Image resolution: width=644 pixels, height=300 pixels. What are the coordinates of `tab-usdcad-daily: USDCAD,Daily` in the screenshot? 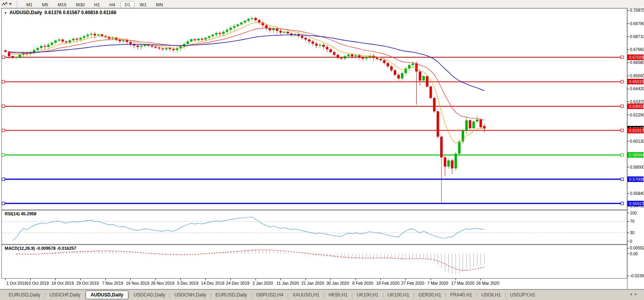 It's located at (149, 295).